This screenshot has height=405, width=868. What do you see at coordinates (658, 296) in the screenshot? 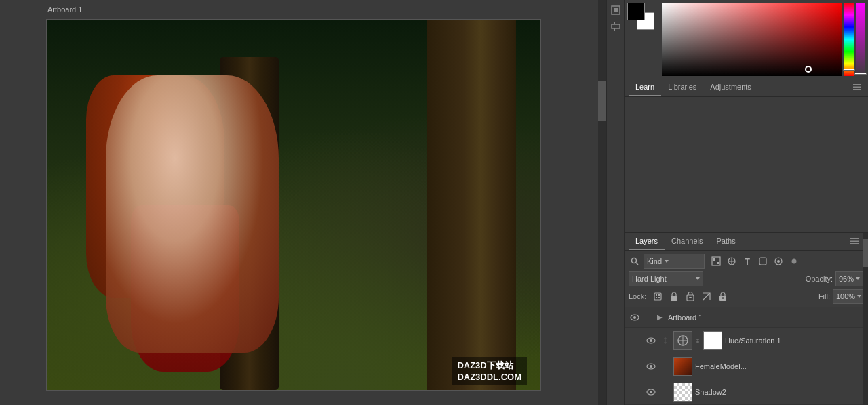
I see `lock-pixel-btn` at bounding box center [658, 296].